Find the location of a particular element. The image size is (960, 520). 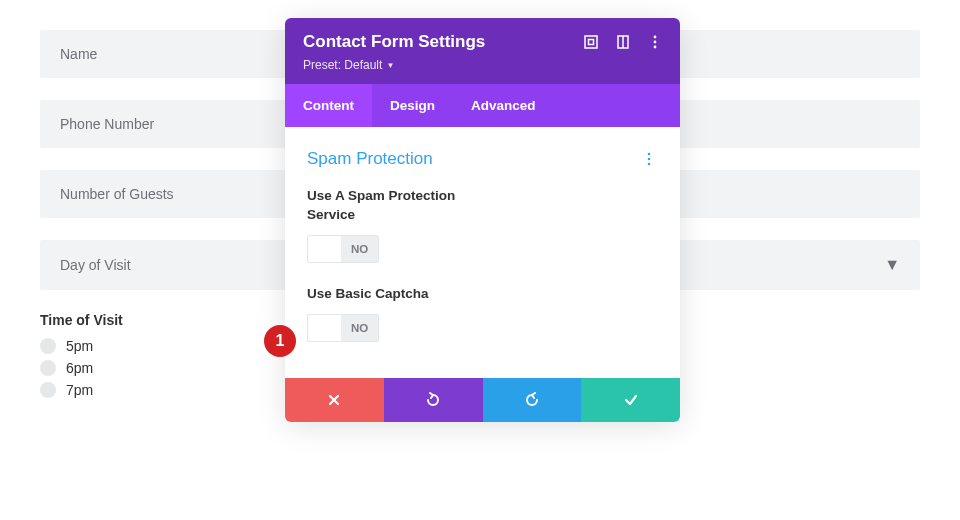

time-option-label: 7pm is located at coordinates (80, 390).